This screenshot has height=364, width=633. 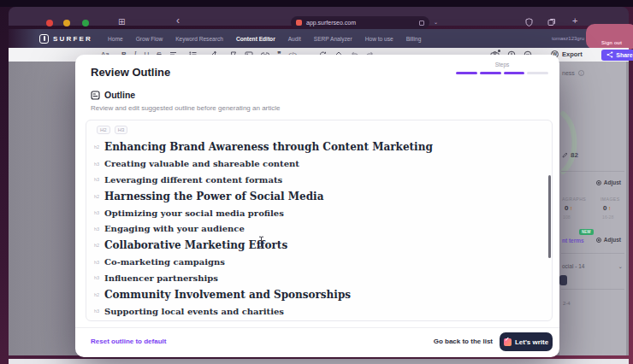 What do you see at coordinates (318, 361) in the screenshot?
I see `window-bottom-strip` at bounding box center [318, 361].